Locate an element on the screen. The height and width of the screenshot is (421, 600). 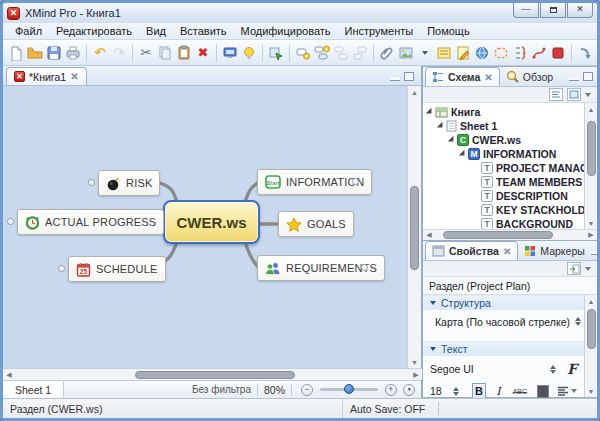
copy-icon is located at coordinates (165, 52).